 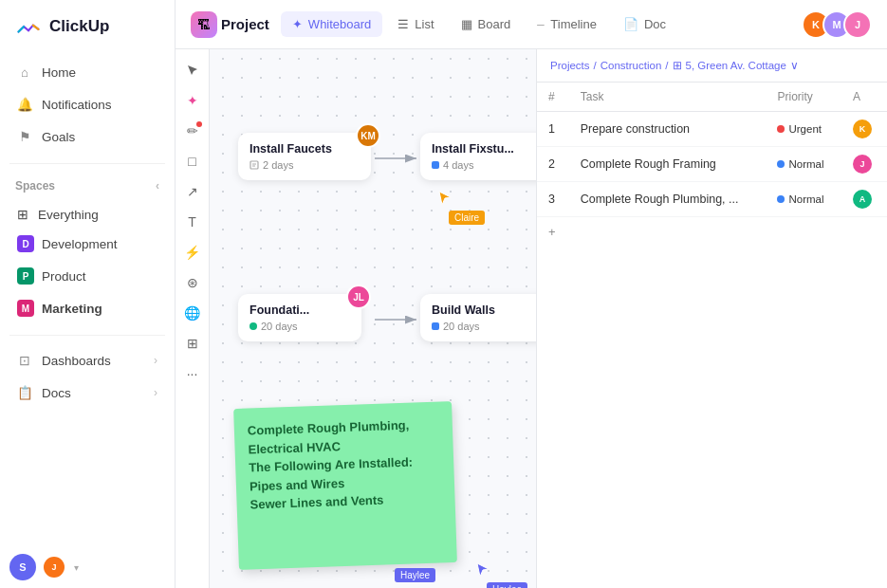 I want to click on card-days: 2 days, so click(x=278, y=165).